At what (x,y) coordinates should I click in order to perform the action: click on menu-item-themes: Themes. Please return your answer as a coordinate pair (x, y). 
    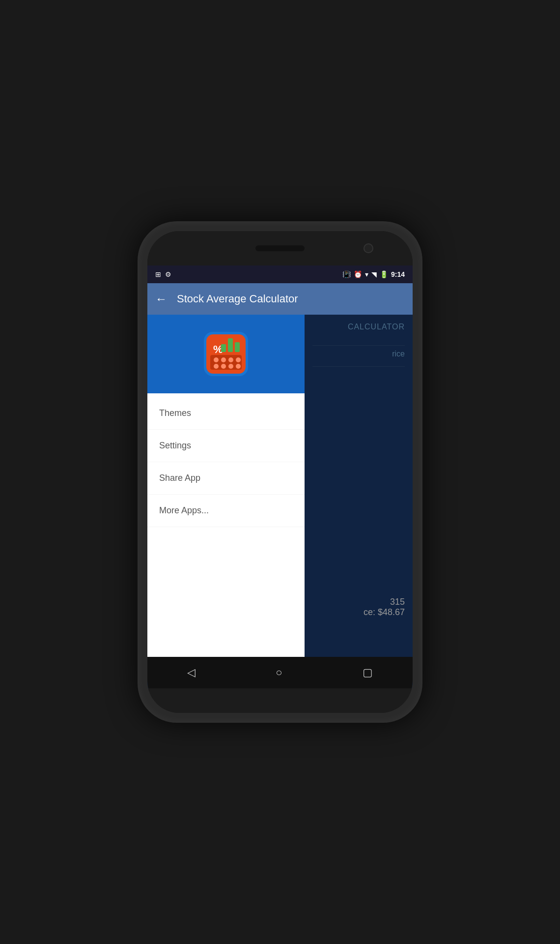
    Looking at the image, I should click on (226, 413).